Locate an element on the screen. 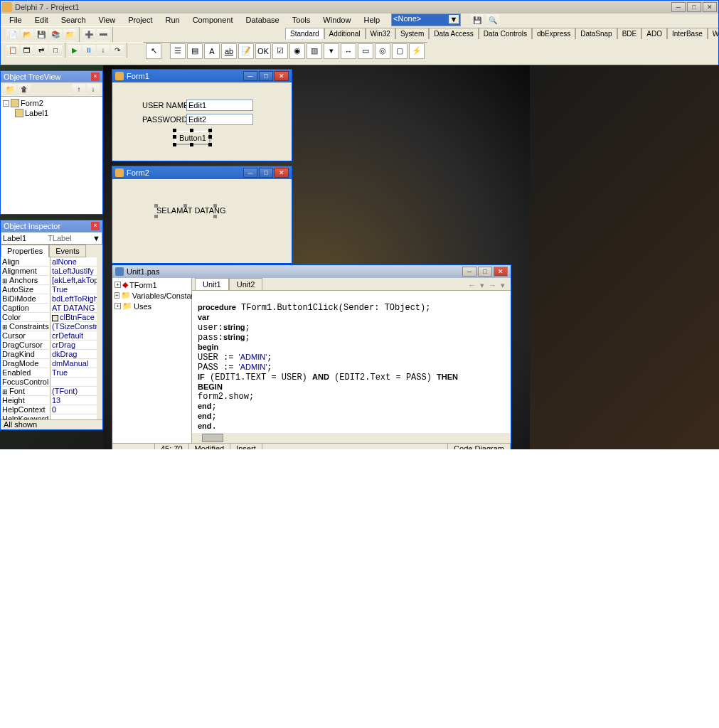  code-titlebar: Unit1.pas ─ □ ✕ is located at coordinates (311, 272).